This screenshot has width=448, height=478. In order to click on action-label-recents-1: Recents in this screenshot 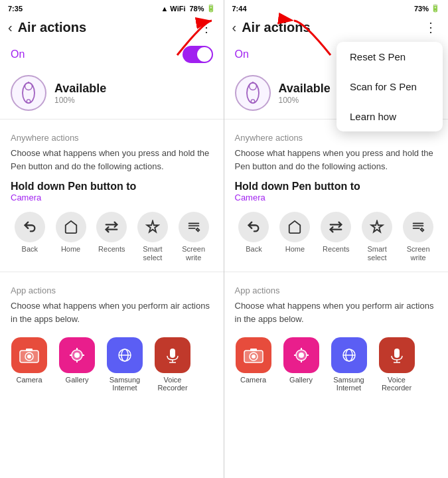, I will do `click(112, 249)`.